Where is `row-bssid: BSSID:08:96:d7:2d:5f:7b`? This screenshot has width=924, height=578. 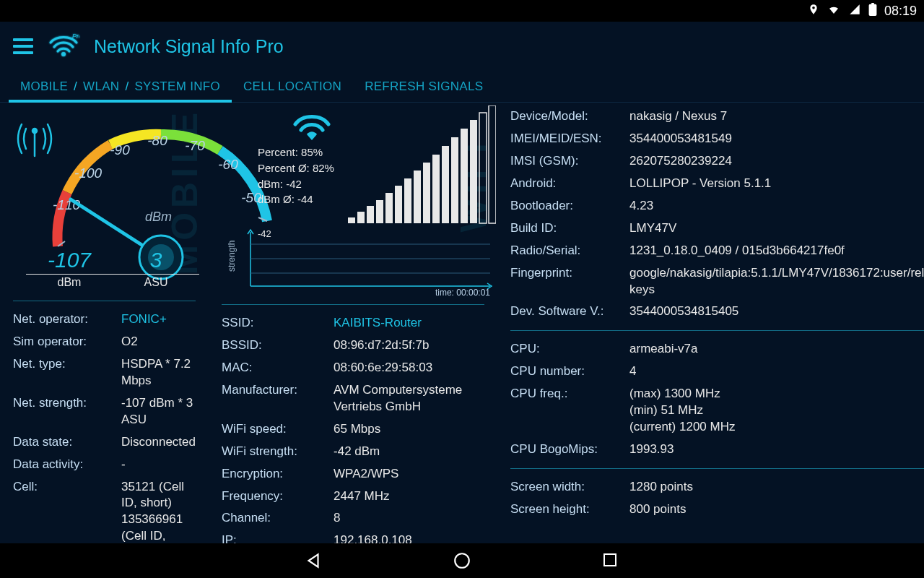 row-bssid: BSSID:08:96:d7:2d:5f:7b is located at coordinates (353, 345).